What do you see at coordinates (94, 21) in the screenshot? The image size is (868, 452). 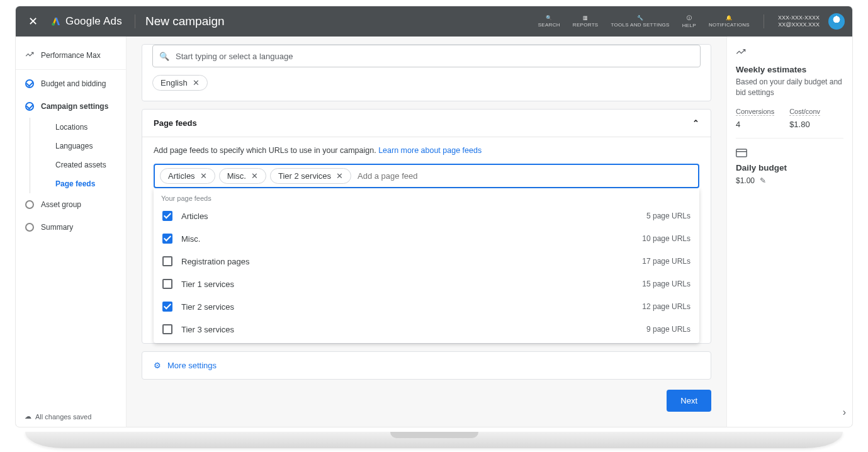 I see `brand-text: Google Ads` at bounding box center [94, 21].